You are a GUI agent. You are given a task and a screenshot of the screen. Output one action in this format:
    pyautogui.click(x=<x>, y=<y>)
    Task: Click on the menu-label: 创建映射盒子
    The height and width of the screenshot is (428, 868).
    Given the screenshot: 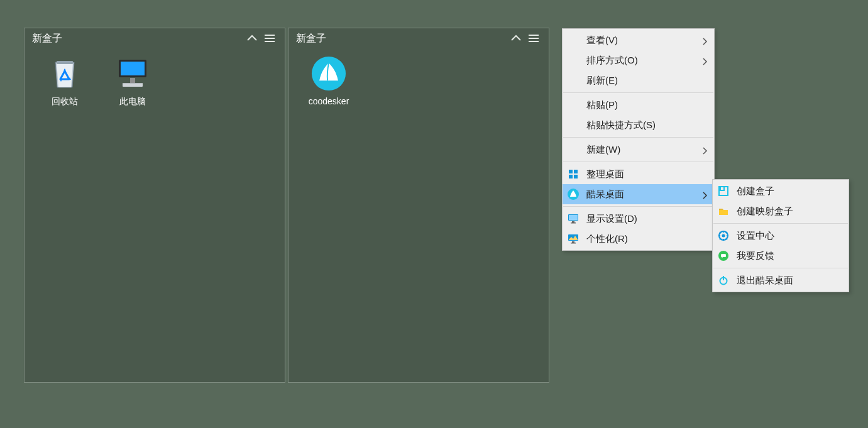 What is the action you would take?
    pyautogui.click(x=765, y=211)
    